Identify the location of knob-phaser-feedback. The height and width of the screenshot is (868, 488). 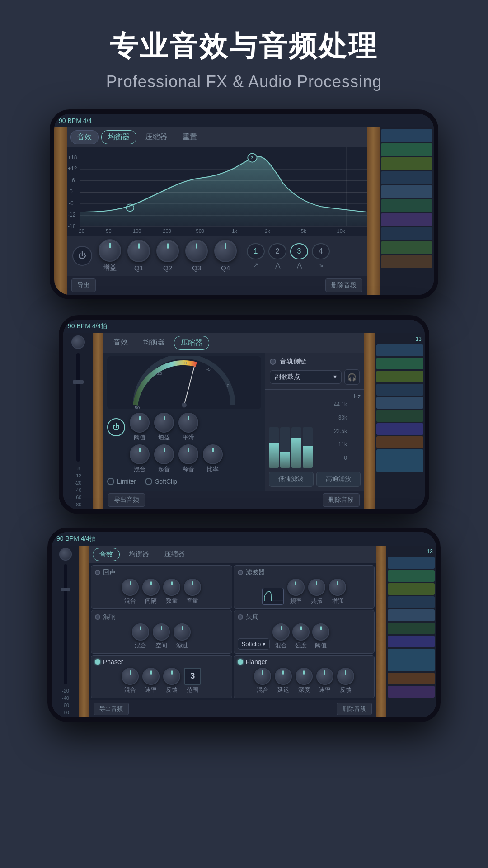
(172, 676).